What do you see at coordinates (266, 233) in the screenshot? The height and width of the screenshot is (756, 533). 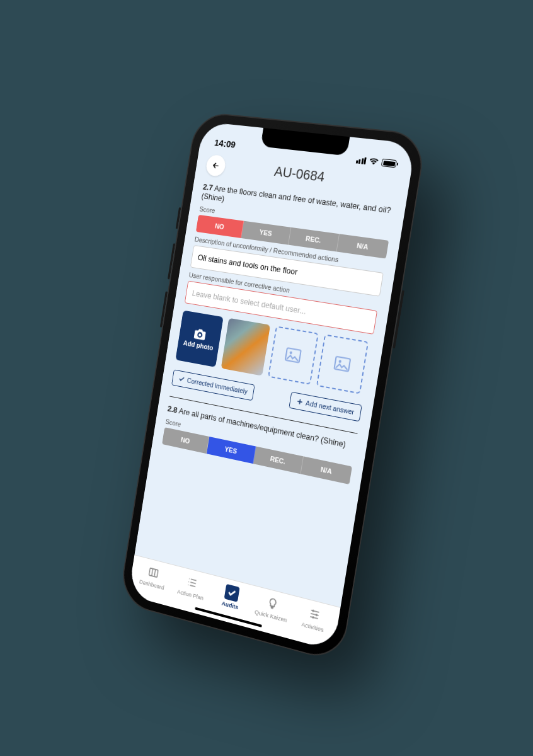 I see `score-yes: YES` at bounding box center [266, 233].